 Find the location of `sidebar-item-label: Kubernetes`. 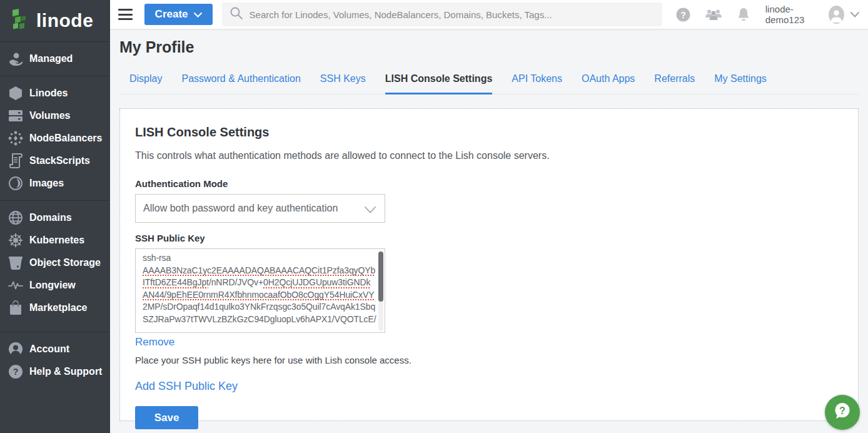

sidebar-item-label: Kubernetes is located at coordinates (57, 240).